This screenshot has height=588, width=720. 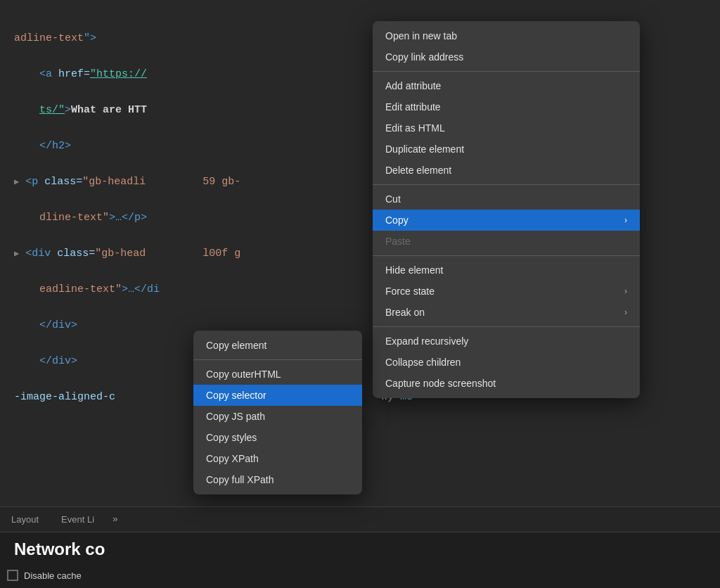 I want to click on menu-item-copy-styles: Copy styles, so click(x=278, y=437).